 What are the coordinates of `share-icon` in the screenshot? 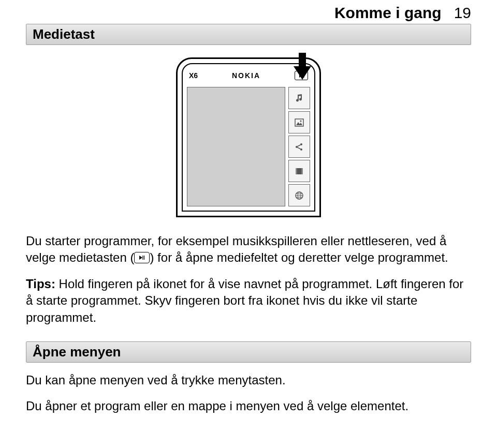 It's located at (299, 147).